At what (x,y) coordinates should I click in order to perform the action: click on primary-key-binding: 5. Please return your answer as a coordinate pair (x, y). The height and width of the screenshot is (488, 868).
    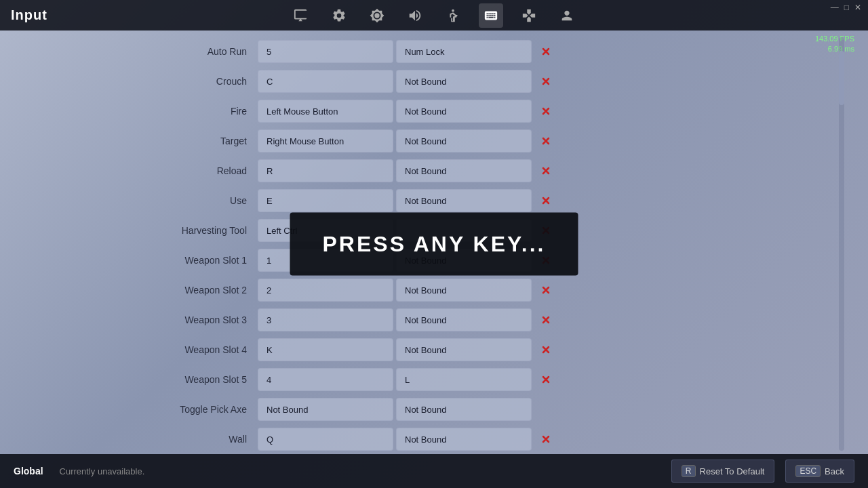
    Looking at the image, I should click on (326, 52).